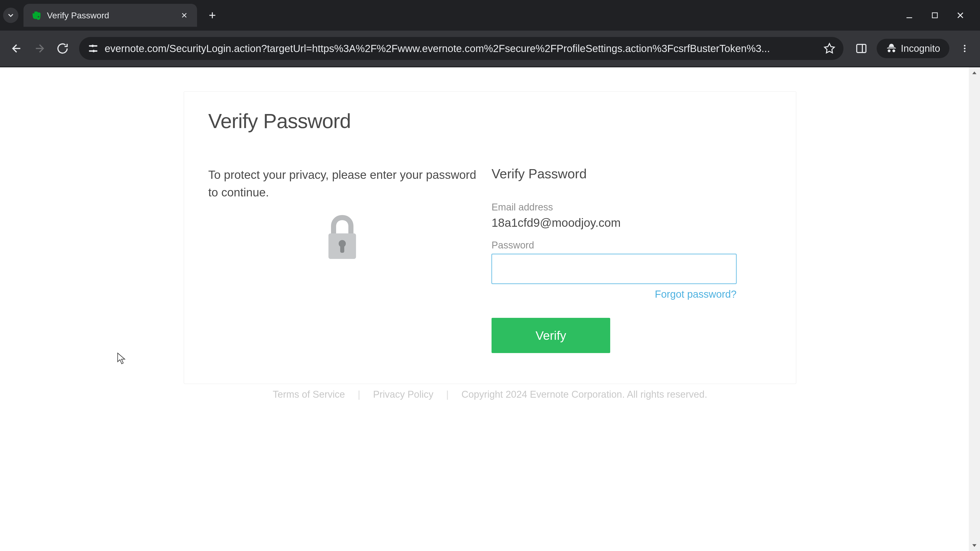 Image resolution: width=980 pixels, height=551 pixels. Describe the element at coordinates (616, 207) in the screenshot. I see `email-label: Email address` at that location.